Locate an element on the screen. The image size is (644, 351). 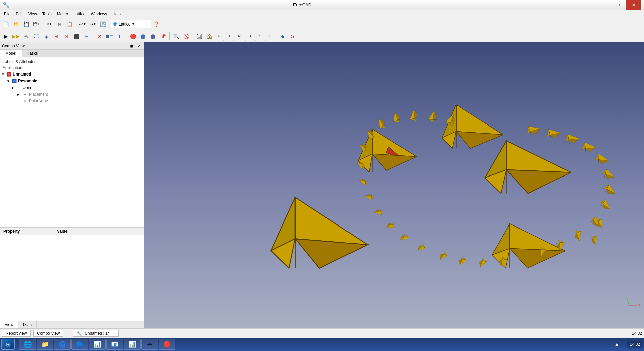
close-button: ✕ is located at coordinates (634, 5).